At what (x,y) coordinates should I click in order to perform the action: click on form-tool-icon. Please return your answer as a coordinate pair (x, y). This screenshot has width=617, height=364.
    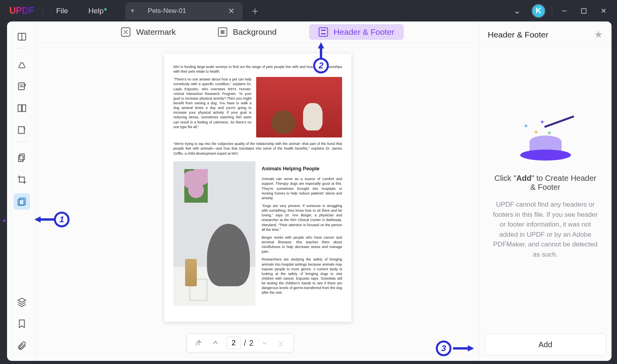
    Looking at the image, I should click on (22, 130).